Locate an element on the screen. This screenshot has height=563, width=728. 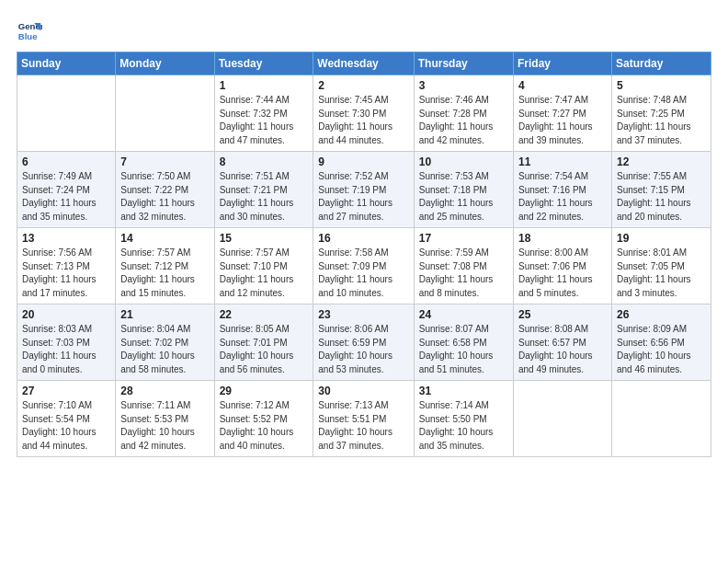
day-number: 24 is located at coordinates (463, 315).